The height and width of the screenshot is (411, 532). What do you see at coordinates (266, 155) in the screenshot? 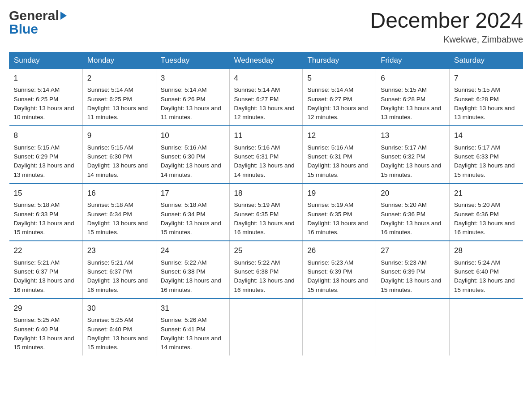
I see `day-cell: 11Sunrise: 5:16 AMSunset: 6:31 PMDayligh…` at bounding box center [266, 155].